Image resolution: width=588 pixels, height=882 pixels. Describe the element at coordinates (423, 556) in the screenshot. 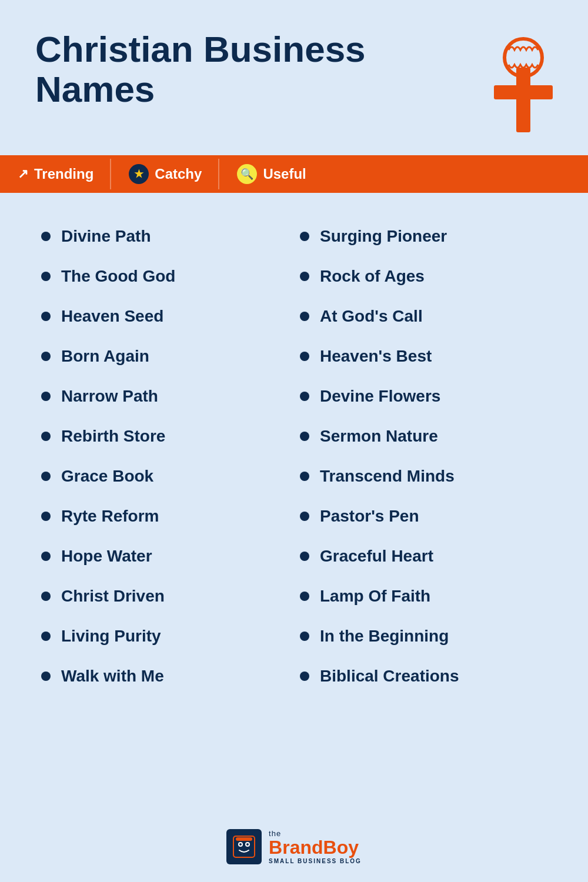

I see `list-item: Graceful Heart` at that location.